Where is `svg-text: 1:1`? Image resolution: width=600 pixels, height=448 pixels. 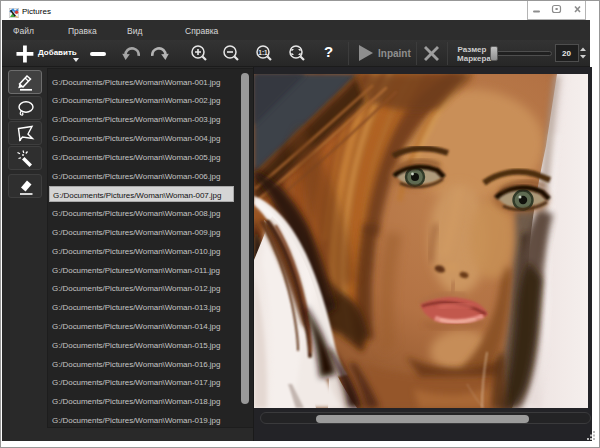 svg-text: 1:1 is located at coordinates (263, 52).